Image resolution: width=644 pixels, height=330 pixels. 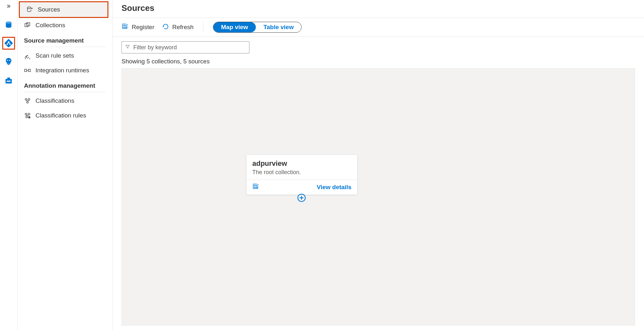 I want to click on card-title: adpurview, so click(x=302, y=164).